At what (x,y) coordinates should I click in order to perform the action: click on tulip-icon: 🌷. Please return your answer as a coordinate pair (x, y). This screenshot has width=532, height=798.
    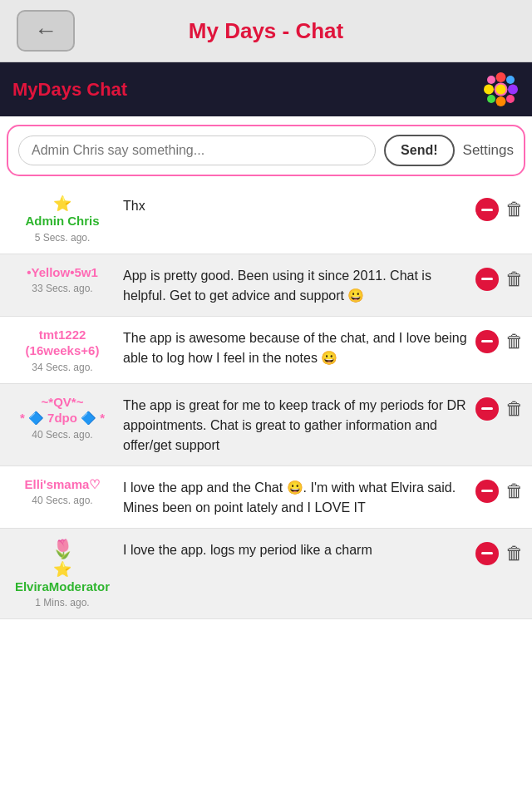
    Looking at the image, I should click on (62, 549).